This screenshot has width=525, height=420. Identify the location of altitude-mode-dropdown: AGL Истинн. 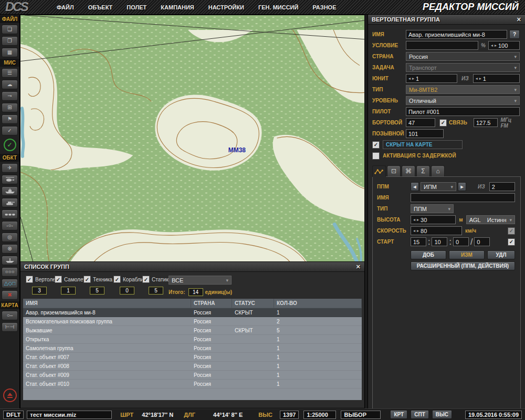
(490, 219).